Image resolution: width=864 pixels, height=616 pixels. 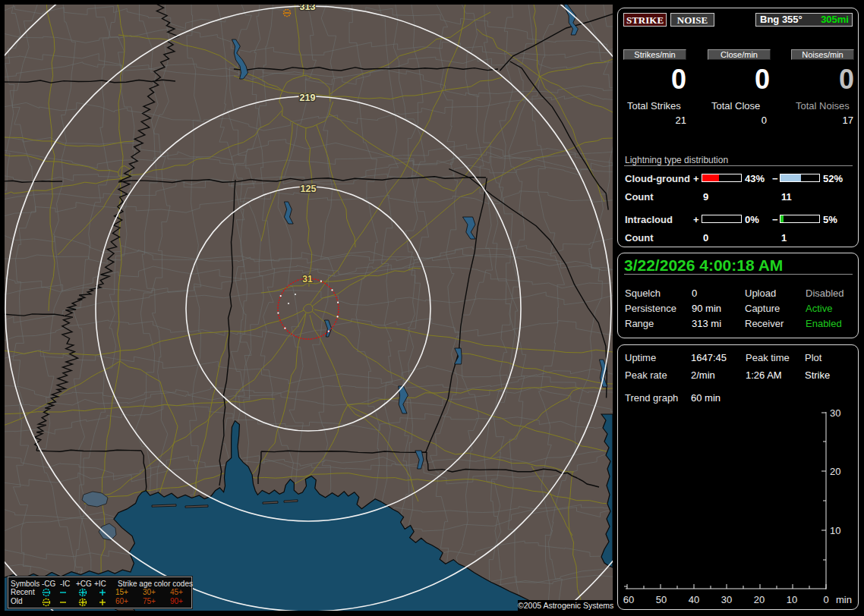 I want to click on svg-text: 313, so click(x=308, y=8).